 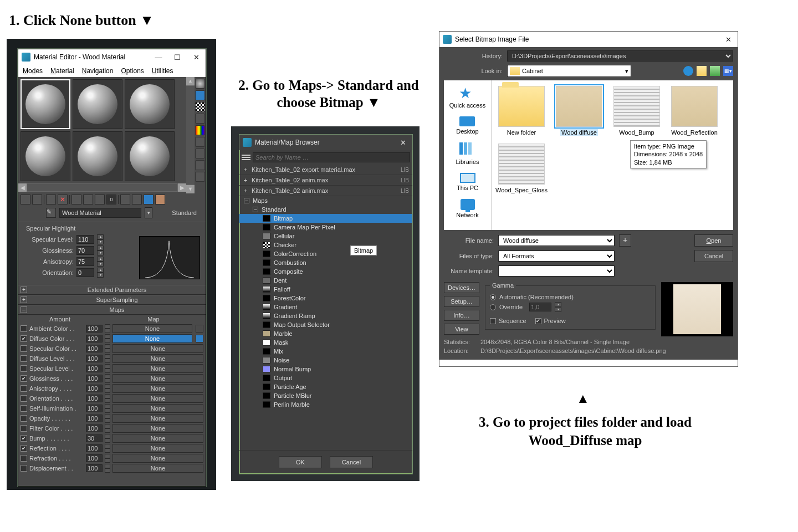 What do you see at coordinates (493, 307) in the screenshot?
I see `gamma-override-radio` at bounding box center [493, 307].